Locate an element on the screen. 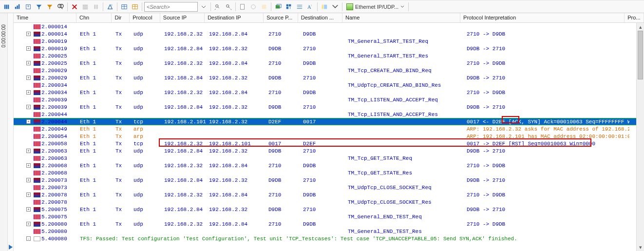 This screenshot has width=644, height=251. col-header-dest-port: Destination ... is located at coordinates (321, 18).